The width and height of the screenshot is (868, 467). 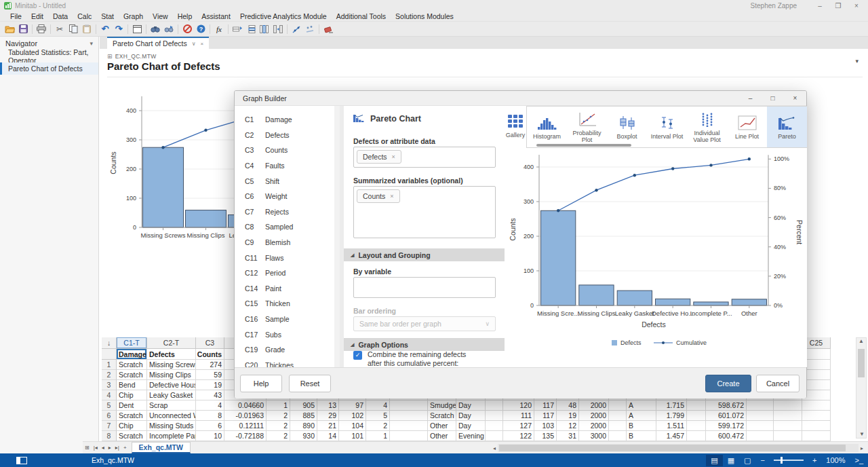 I want to click on data-cell: 890, so click(x=304, y=426).